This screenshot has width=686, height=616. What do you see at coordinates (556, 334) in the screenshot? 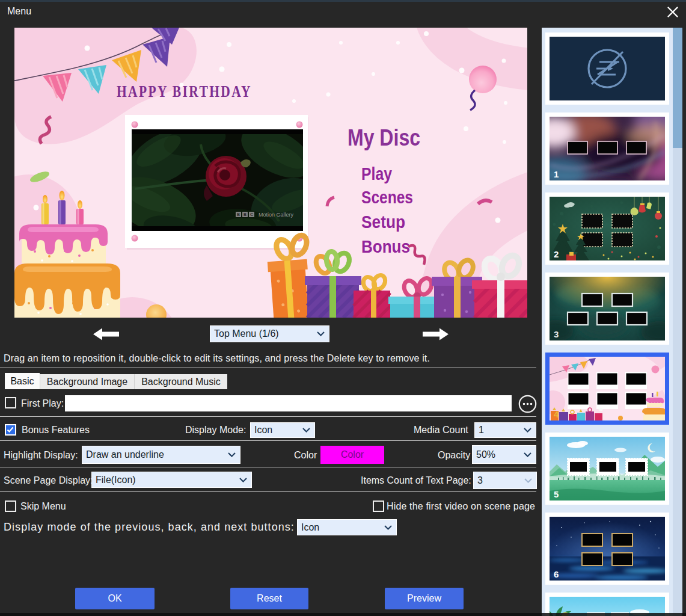
I see `svg-text: 3` at bounding box center [556, 334].